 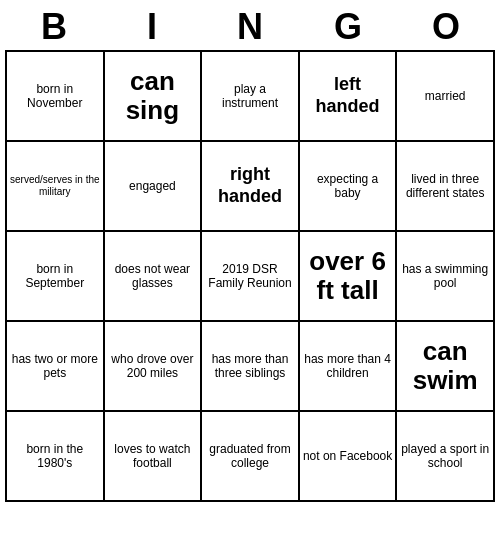 What do you see at coordinates (446, 97) in the screenshot?
I see `bingo-cell-4: married` at bounding box center [446, 97].